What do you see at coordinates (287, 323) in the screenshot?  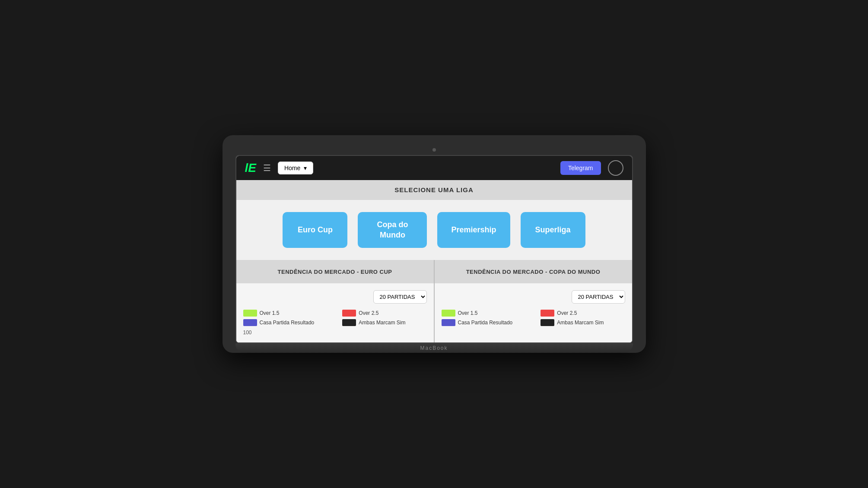 I see `casa-label: Casa Partida Resultado` at bounding box center [287, 323].